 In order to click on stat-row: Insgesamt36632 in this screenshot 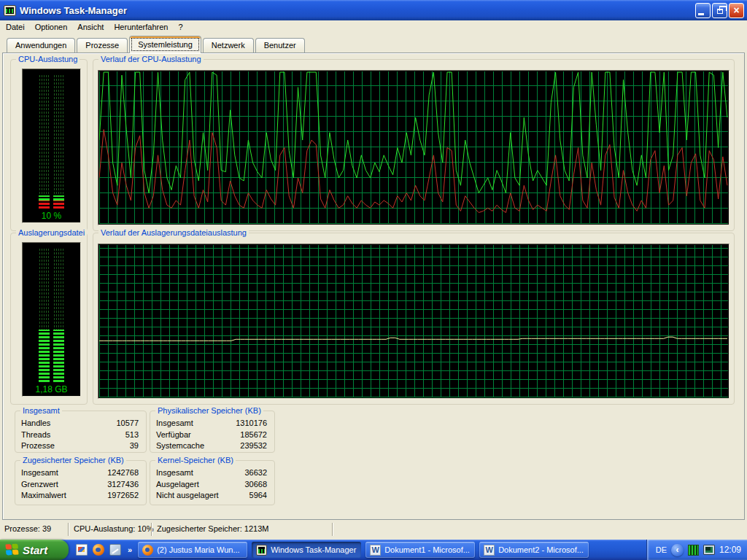, I will do `click(212, 473)`.